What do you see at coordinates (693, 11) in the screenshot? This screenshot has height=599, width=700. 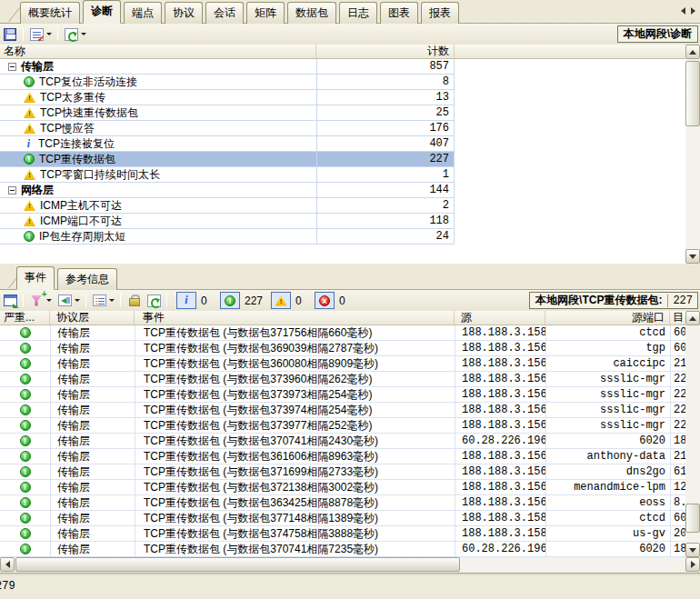 I see `tab-scroll-right-icon` at bounding box center [693, 11].